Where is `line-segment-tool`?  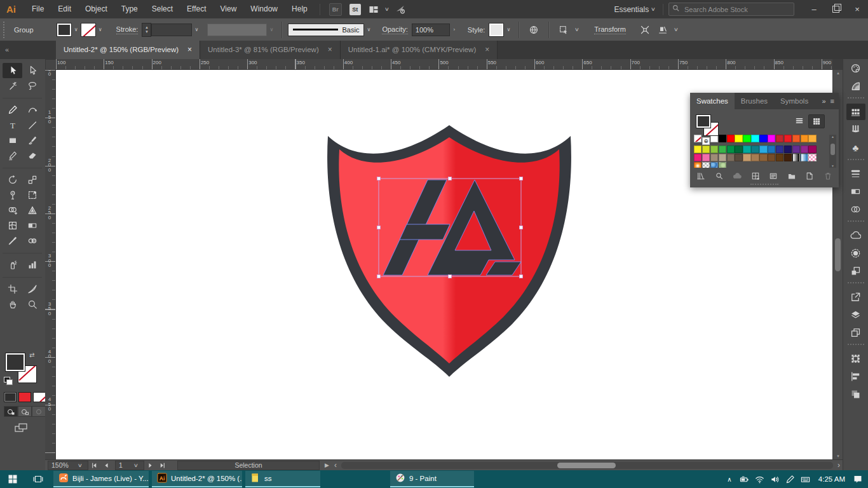
line-segment-tool is located at coordinates (32, 125).